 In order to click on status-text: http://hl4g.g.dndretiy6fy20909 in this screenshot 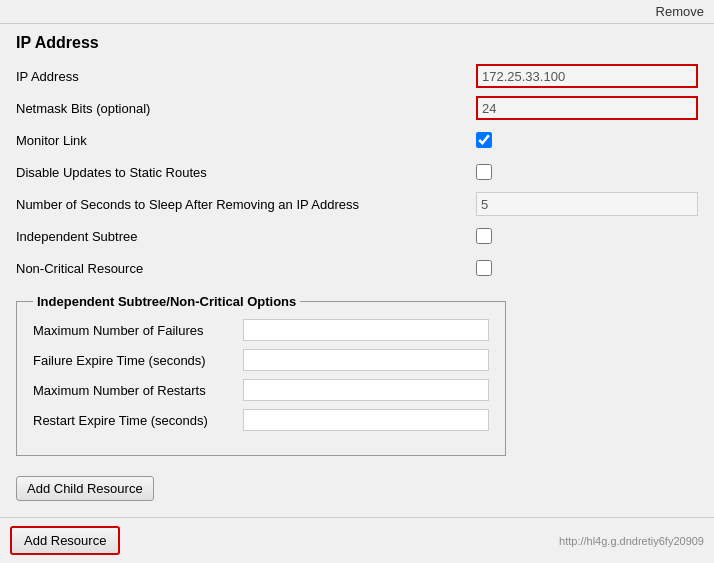, I will do `click(632, 541)`.